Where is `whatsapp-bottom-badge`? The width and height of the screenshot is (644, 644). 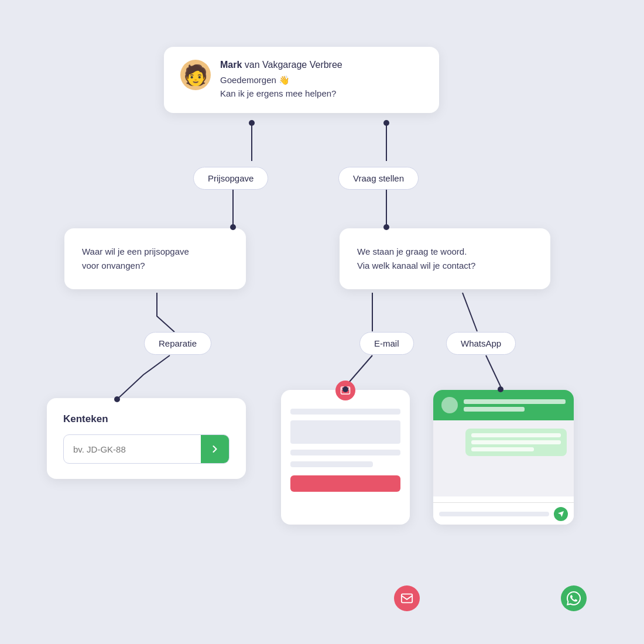
whatsapp-bottom-badge is located at coordinates (574, 598).